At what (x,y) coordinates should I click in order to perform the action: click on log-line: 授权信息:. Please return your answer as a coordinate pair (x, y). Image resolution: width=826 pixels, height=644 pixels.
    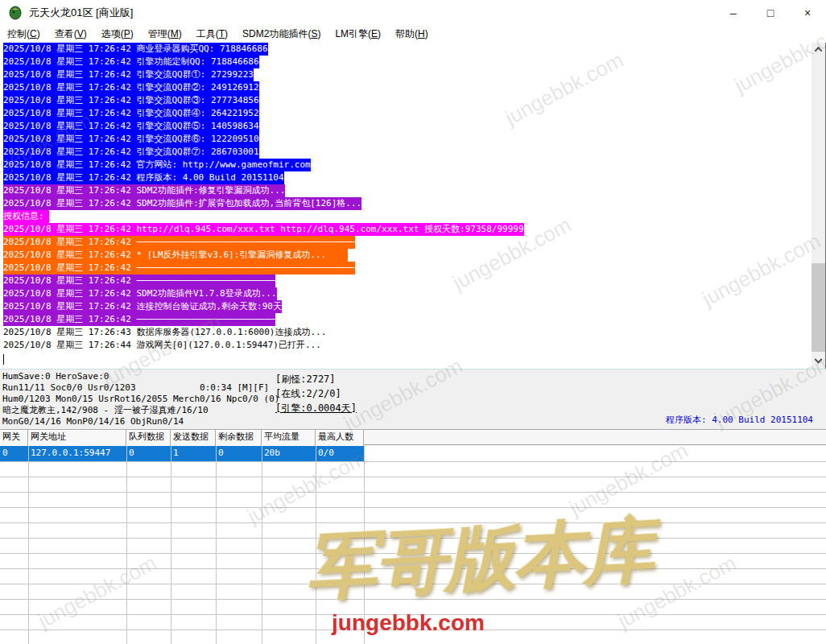
    Looking at the image, I should click on (264, 217).